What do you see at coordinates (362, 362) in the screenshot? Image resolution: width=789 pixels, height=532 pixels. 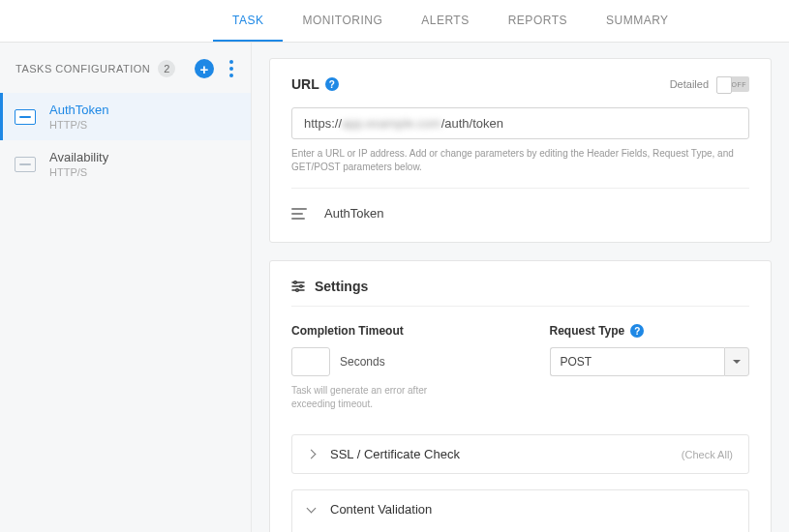 I see `seconds-unit: Seconds` at bounding box center [362, 362].